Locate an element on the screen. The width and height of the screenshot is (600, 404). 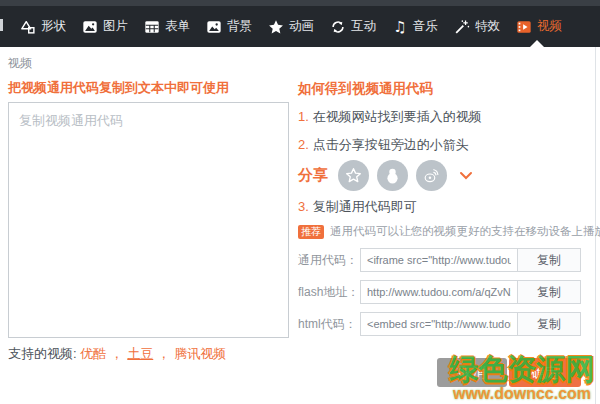
step-3-number: 3. is located at coordinates (304, 206).